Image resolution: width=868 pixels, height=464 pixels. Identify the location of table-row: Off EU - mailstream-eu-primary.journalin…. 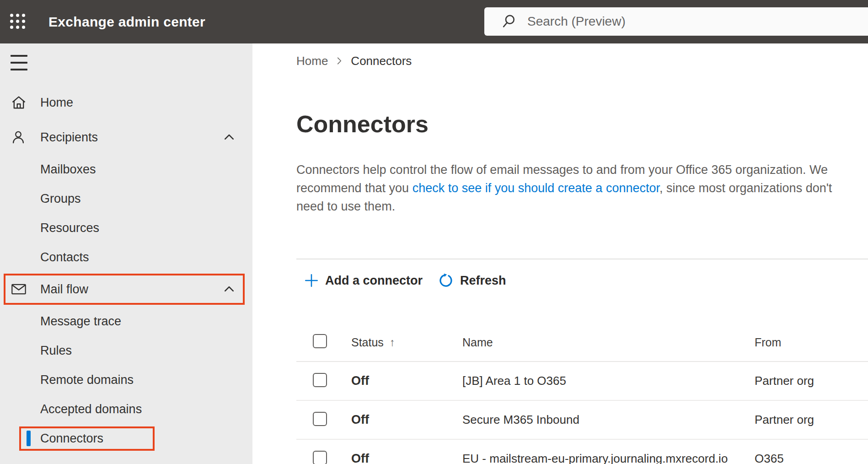
(582, 452).